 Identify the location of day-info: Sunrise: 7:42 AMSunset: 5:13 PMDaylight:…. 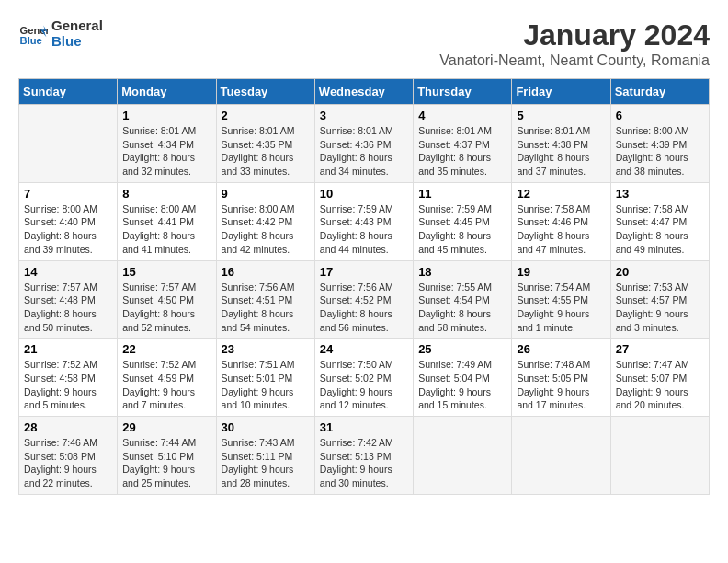
(364, 464).